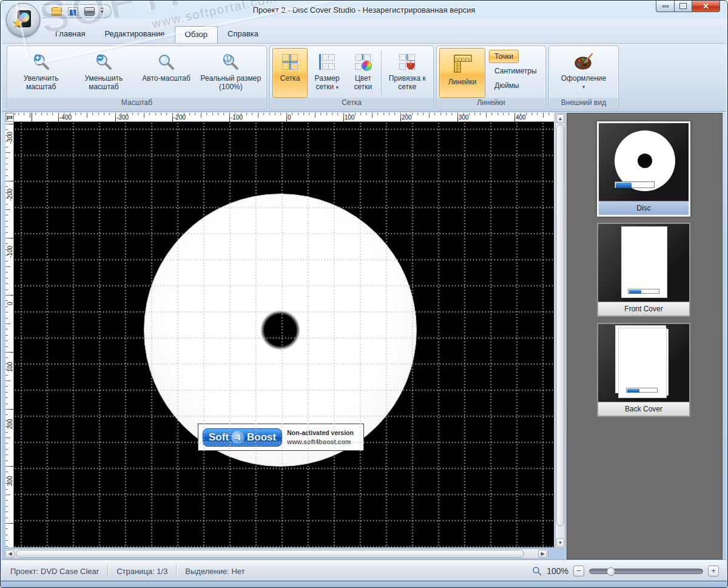 This screenshot has width=728, height=588. I want to click on zoom-controls: 100% − +, so click(625, 571).